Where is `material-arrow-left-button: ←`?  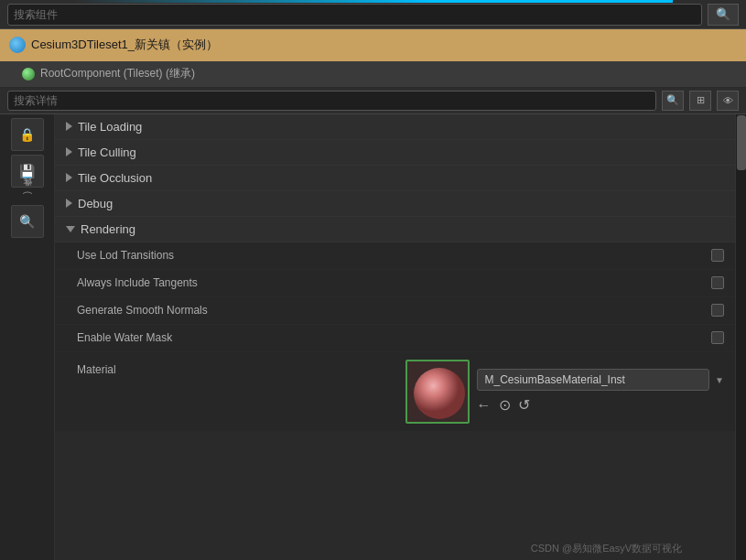
material-arrow-left-button: ← is located at coordinates (484, 405).